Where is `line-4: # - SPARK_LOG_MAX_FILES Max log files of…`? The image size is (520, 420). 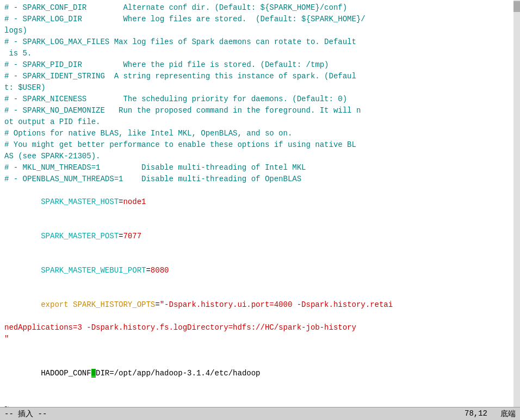
line-4: # - SPARK_LOG_MAX_FILES Max log files of… is located at coordinates (260, 42).